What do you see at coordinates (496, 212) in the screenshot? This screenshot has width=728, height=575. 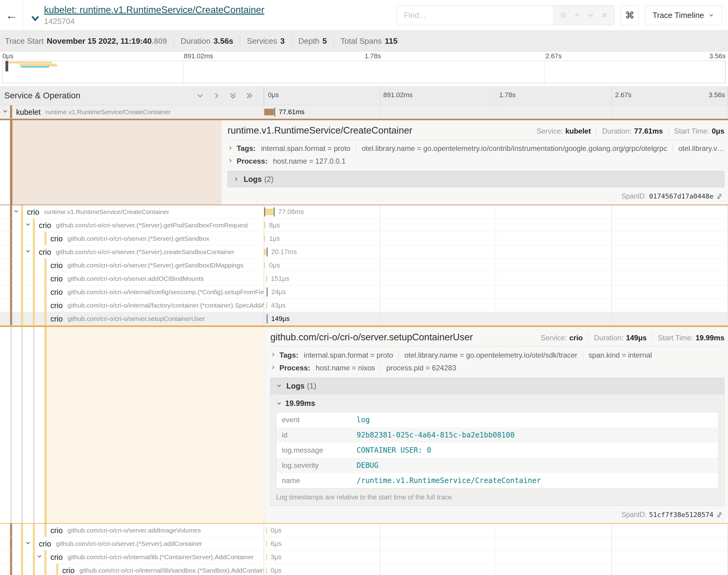 I see `span-row-timeline-cell: 77.08ms` at bounding box center [496, 212].